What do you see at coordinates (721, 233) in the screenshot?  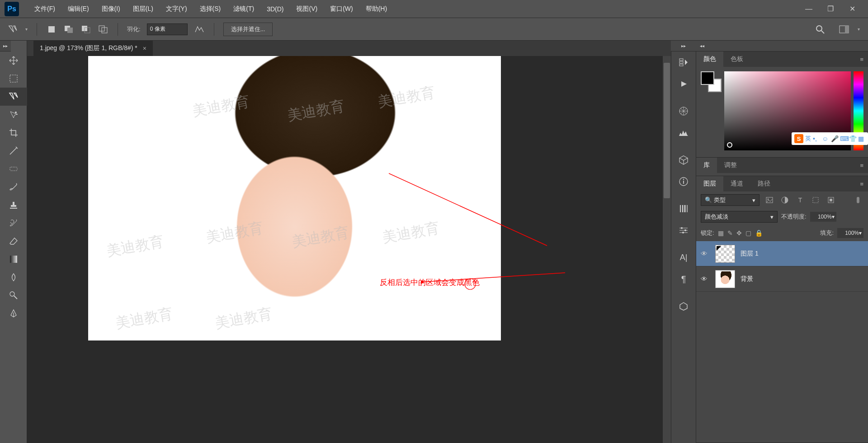 I see `lock-transparency-icon: ▦` at bounding box center [721, 233].